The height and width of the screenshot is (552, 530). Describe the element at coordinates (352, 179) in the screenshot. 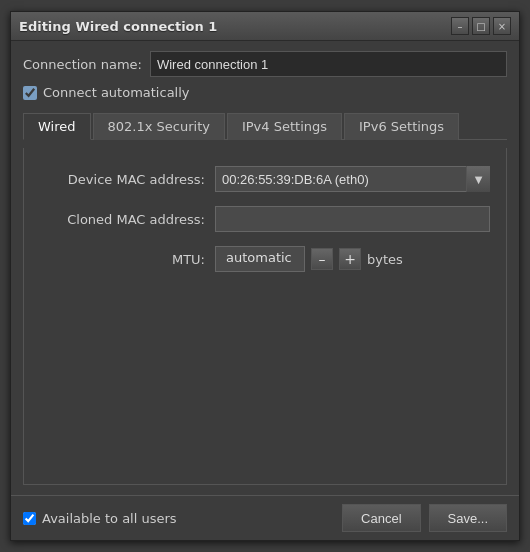

I see `device-mac-select: 00:26:55:39:DB:6A (eth0)` at that location.